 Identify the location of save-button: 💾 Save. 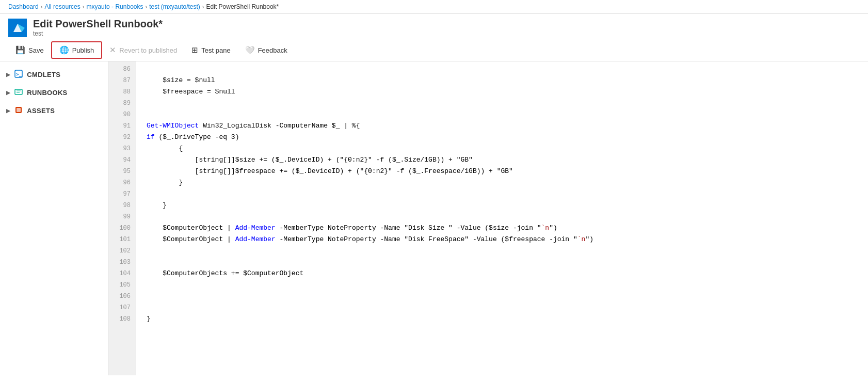
(30, 50).